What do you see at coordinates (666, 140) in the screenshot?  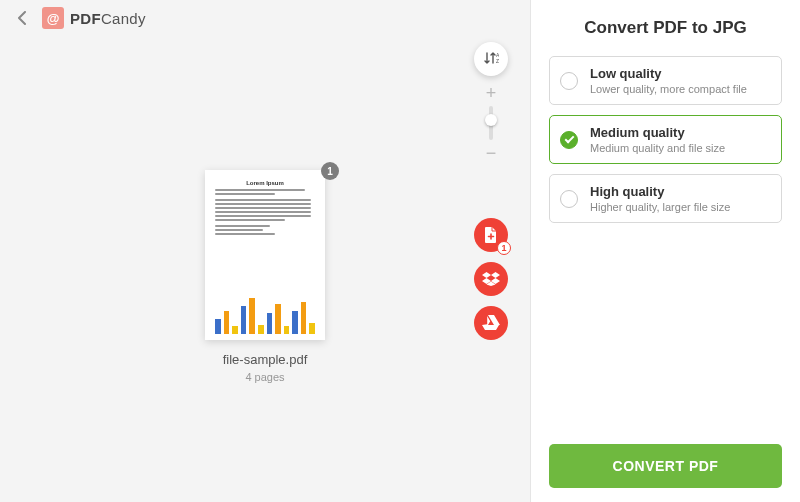 I see `quality-options: Low quality Lower quality, more compact …` at bounding box center [666, 140].